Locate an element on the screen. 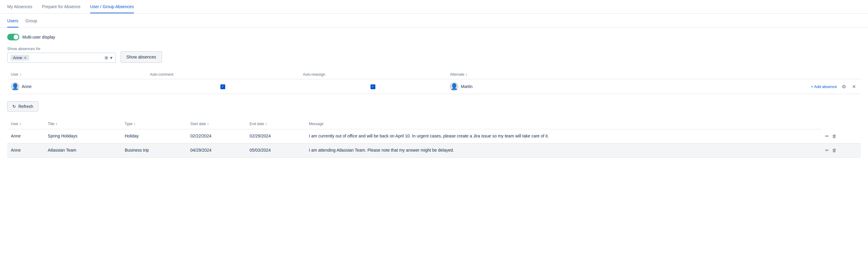 The width and height of the screenshot is (868, 274). alternate-cell: 👤Martin is located at coordinates (520, 87).